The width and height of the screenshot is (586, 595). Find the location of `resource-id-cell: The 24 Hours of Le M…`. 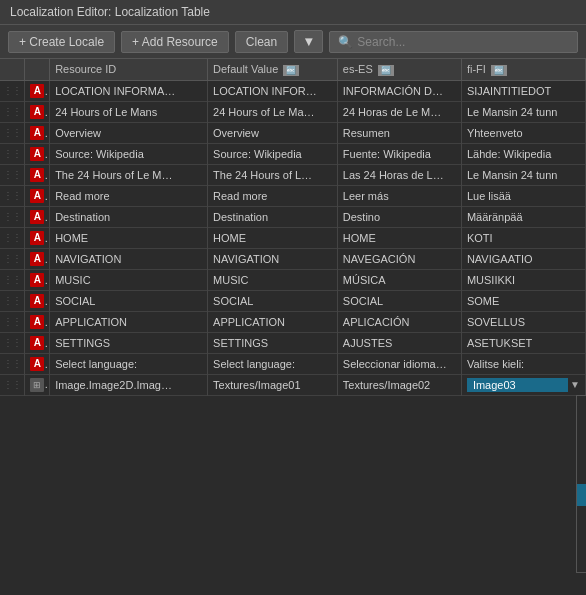

resource-id-cell: The 24 Hours of Le M… is located at coordinates (129, 174).